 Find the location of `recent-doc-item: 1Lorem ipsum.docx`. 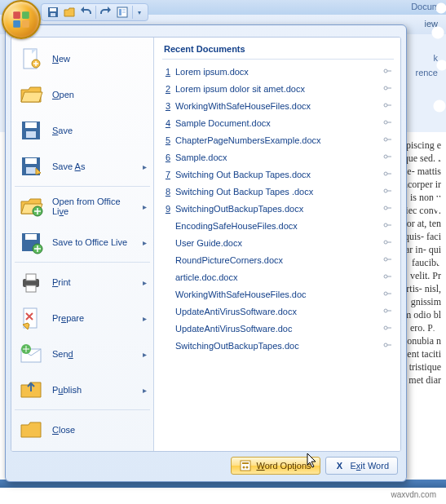

recent-doc-item: 1Lorem ipsum.docx is located at coordinates (278, 72).